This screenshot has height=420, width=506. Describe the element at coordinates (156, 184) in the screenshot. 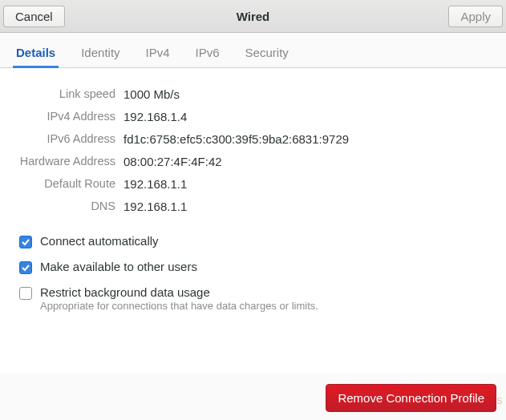

I see `value-default-route: 192.168.1.1` at that location.